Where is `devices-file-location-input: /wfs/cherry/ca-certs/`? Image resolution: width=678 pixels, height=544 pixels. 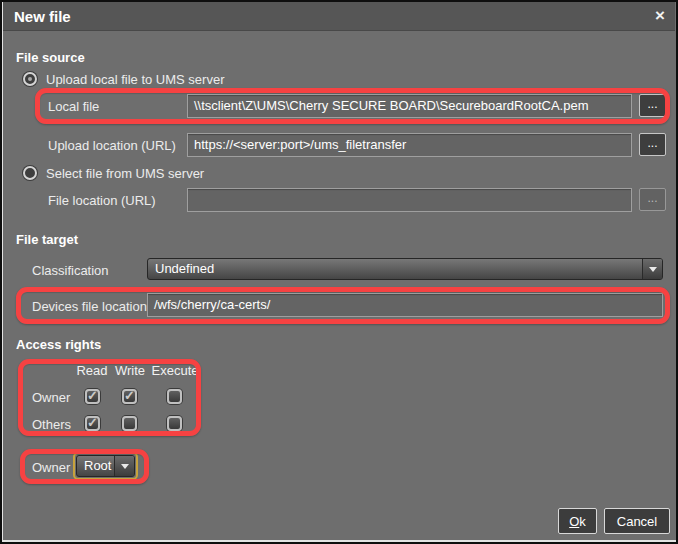 devices-file-location-input: /wfs/cherry/ca-certs/ is located at coordinates (405, 305).